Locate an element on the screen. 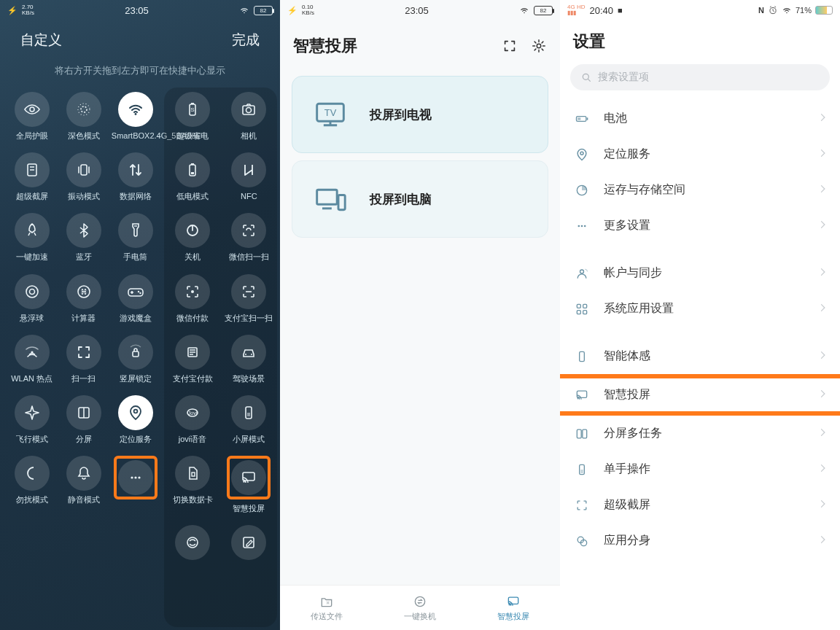 This screenshot has height=630, width=840. qs-scan-sq: 扫一扫 is located at coordinates (83, 360).